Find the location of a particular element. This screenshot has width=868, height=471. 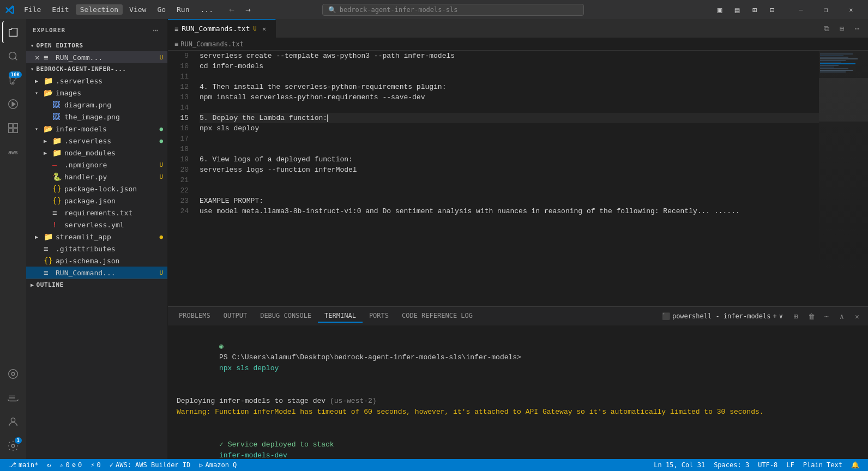

cursor-pos-label: Ln 15, Col 31 is located at coordinates (679, 465).